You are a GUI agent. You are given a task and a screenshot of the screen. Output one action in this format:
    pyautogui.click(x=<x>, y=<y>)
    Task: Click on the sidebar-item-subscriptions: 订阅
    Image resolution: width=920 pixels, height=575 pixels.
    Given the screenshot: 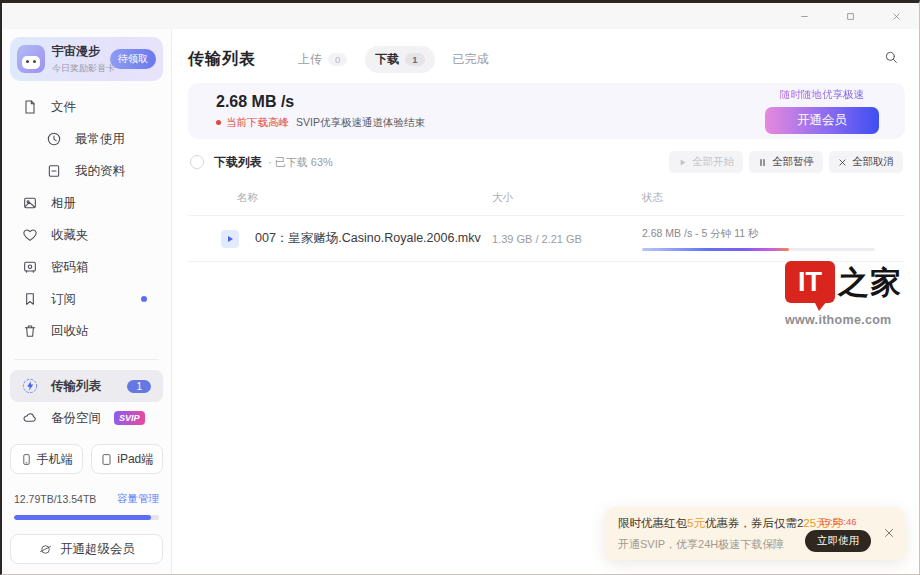 What is the action you would take?
    pyautogui.click(x=86, y=299)
    